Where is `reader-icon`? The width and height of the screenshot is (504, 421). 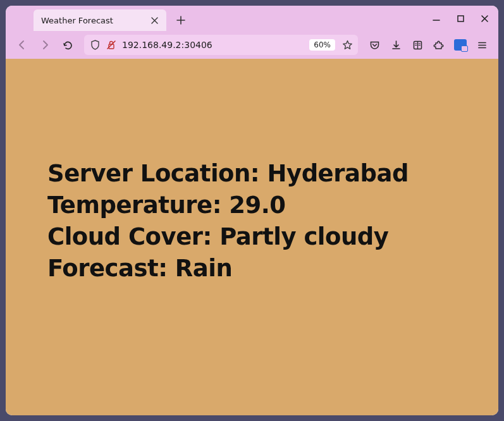 reader-icon is located at coordinates (417, 45).